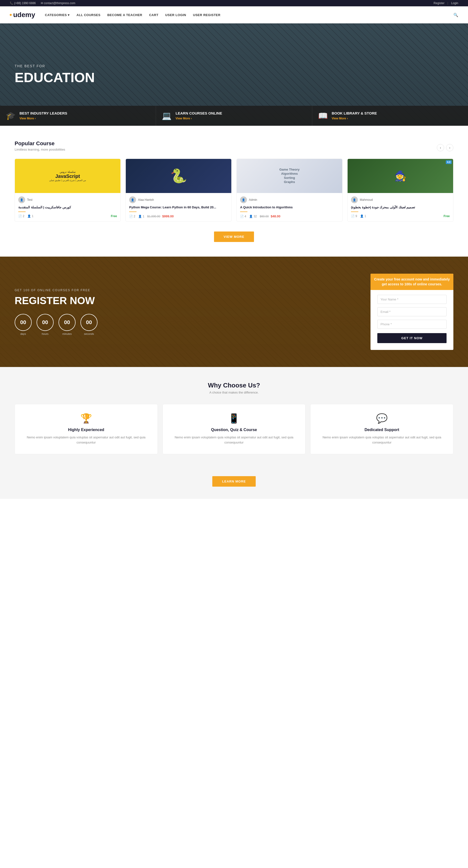 The width and height of the screenshot is (468, 868). Describe the element at coordinates (43, 116) in the screenshot. I see `hero-card-1-content: BEST INDUSTRY LEADERS View More ›` at that location.